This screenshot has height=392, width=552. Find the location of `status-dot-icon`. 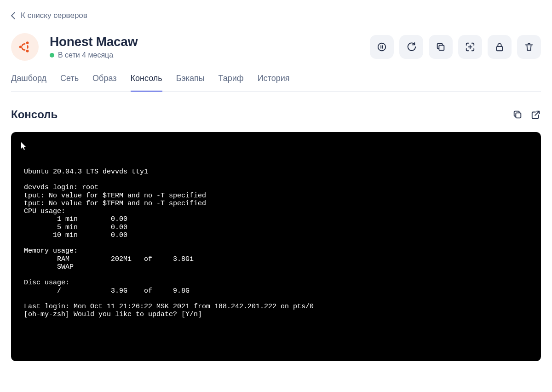

status-dot-icon is located at coordinates (52, 55).